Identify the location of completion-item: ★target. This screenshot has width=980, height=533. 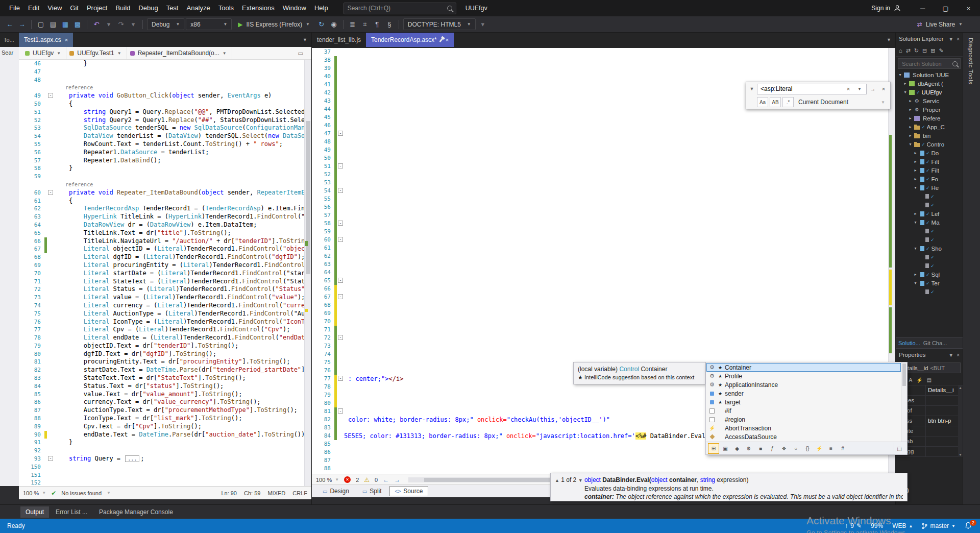
(803, 402).